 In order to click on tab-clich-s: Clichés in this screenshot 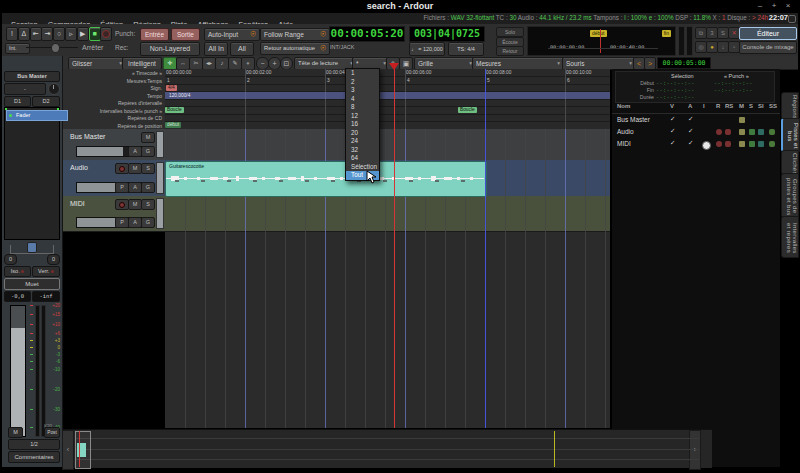, I will do `click(790, 162)`.